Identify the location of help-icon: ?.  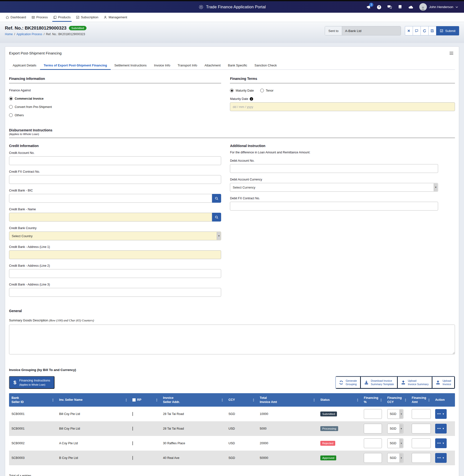
(379, 7).